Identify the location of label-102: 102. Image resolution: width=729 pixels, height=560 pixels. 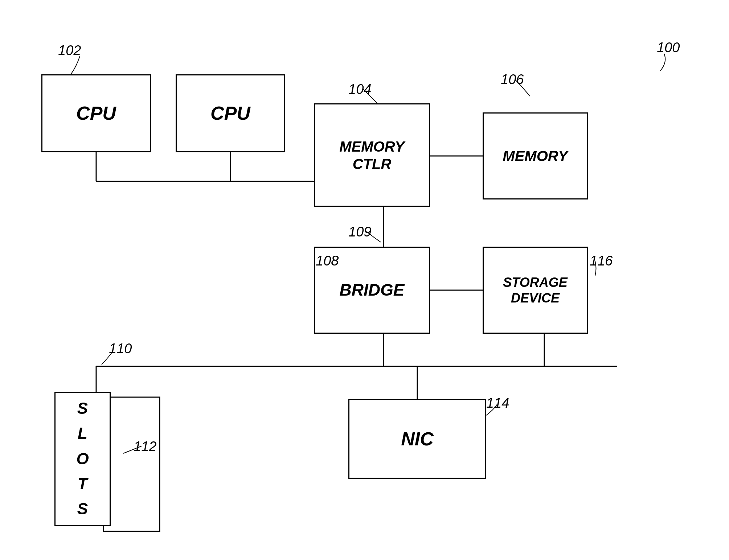
(70, 51).